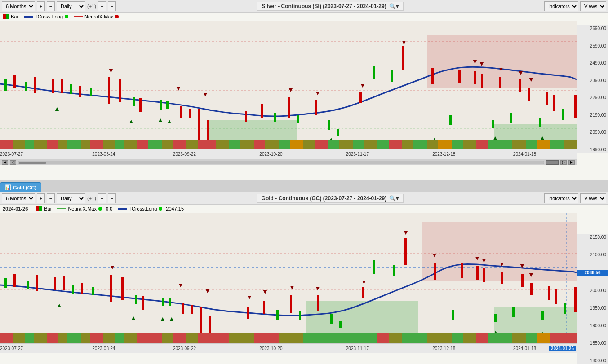 The image size is (608, 364). Describe the element at coordinates (102, 6) in the screenshot. I see `silver-offset-plus-button: +` at that location.